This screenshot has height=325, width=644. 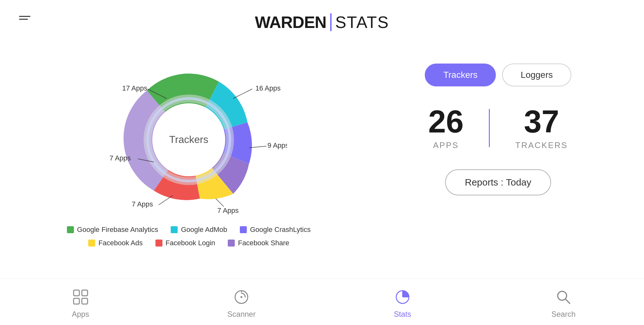 What do you see at coordinates (291, 22) in the screenshot?
I see `logo-warden: WARDEN` at bounding box center [291, 22].